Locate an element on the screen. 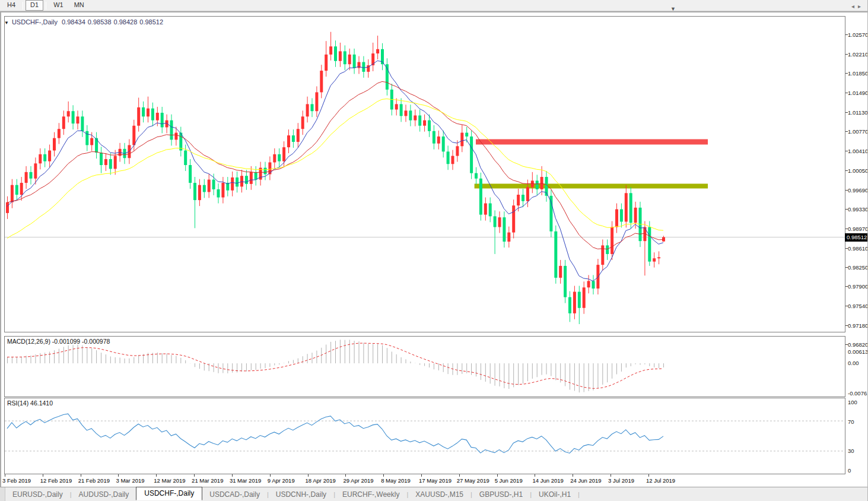 Image resolution: width=868 pixels, height=501 pixels. timeframe-button-w1: W1 is located at coordinates (58, 5).